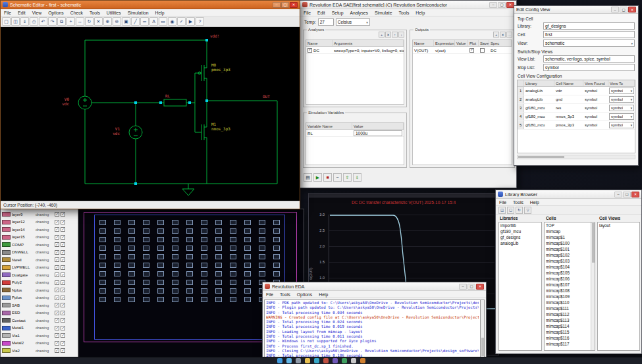 This screenshot has width=642, height=364. Describe the element at coordinates (500, 43) in the screenshot. I see `column-header: Spec` at that location.